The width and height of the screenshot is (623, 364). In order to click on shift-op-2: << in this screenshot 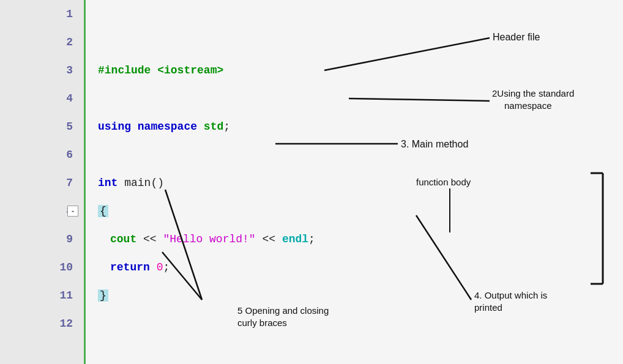, I will do `click(269, 239)`.